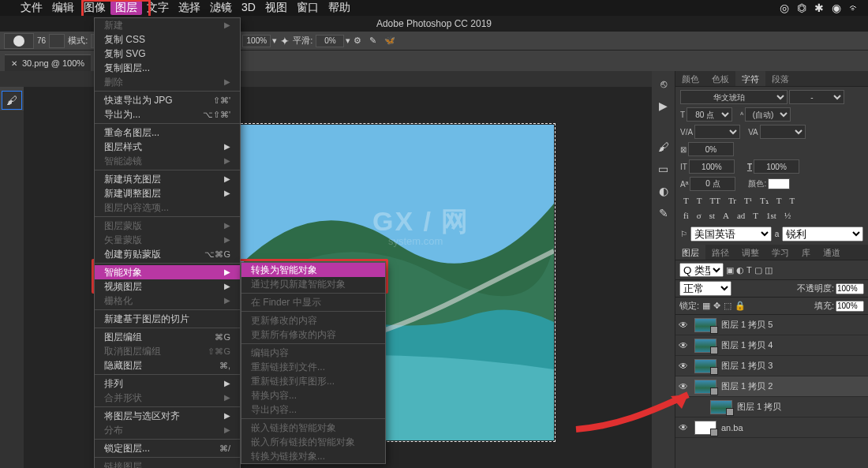 The width and height of the screenshot is (868, 468). What do you see at coordinates (776, 167) in the screenshot?
I see `t-scale-field` at bounding box center [776, 167].